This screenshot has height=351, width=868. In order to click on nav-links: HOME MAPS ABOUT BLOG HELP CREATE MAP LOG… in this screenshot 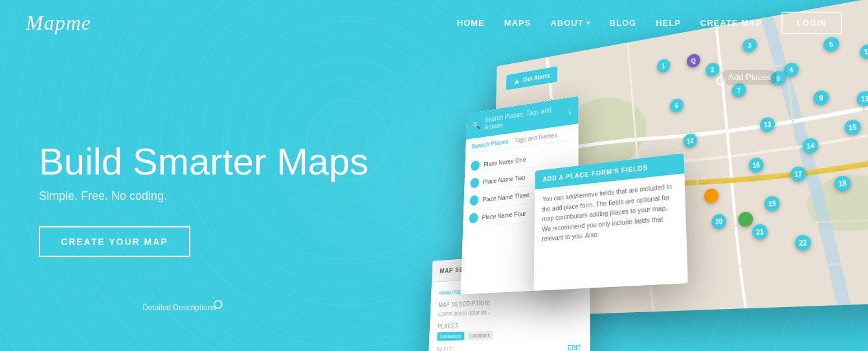, I will do `click(650, 23)`.